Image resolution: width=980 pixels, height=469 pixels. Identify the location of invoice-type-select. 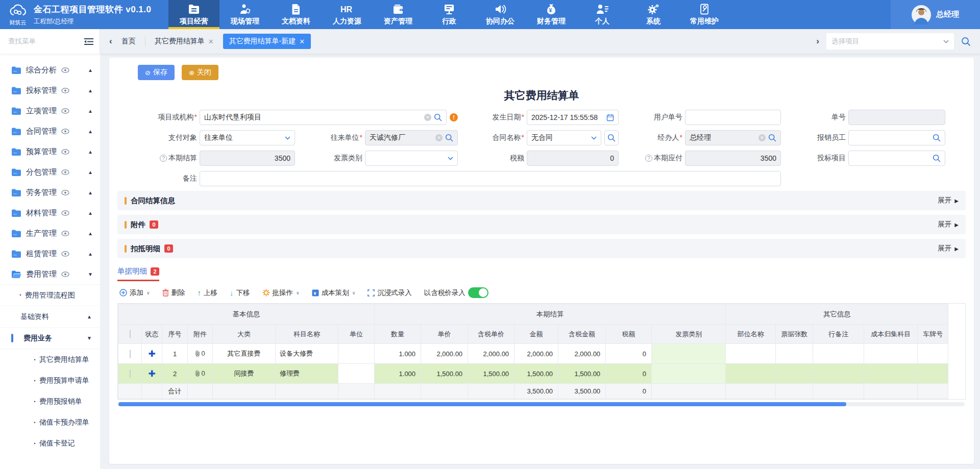
(411, 158).